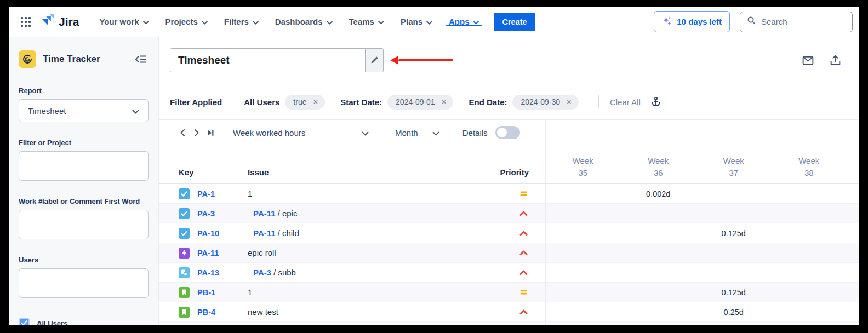  What do you see at coordinates (208, 253) in the screenshot?
I see `issue-key-link: PA-11` at bounding box center [208, 253].